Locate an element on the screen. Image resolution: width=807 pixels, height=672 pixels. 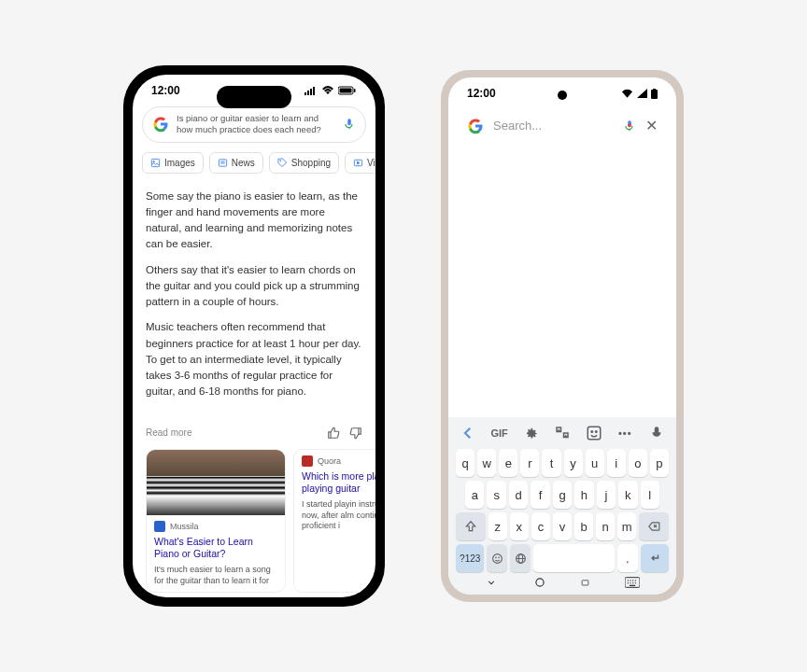
more-icon: ••• is located at coordinates (625, 433).